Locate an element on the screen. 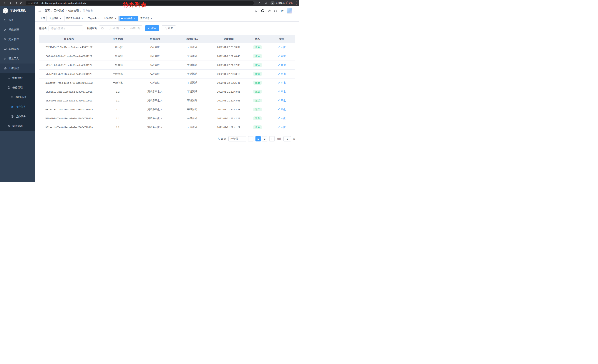  app-logo-icon is located at coordinates (5, 11).